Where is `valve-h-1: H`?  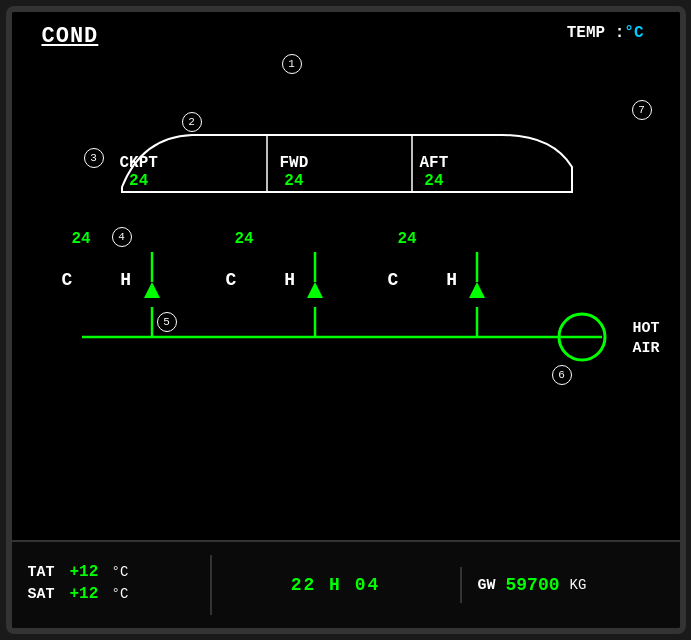
valve-h-1: H is located at coordinates (126, 280).